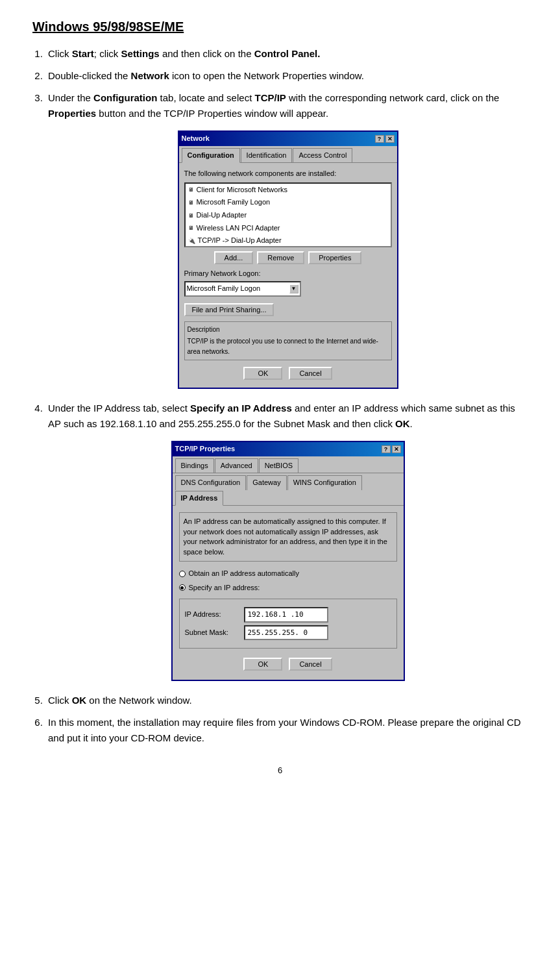  What do you see at coordinates (200, 499) in the screenshot?
I see `tab-ip-address: IP Address` at bounding box center [200, 499].